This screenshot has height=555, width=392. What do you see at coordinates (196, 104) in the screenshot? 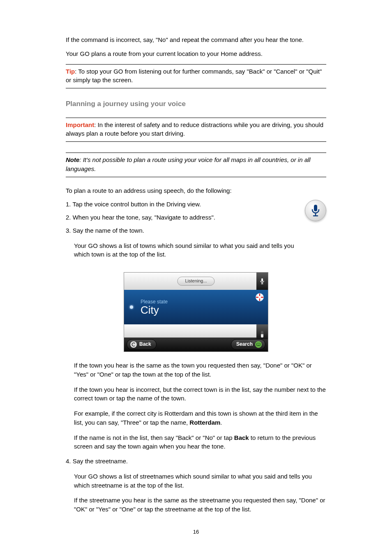
I see `section-heading: Planning a journey using your voice` at bounding box center [196, 104].